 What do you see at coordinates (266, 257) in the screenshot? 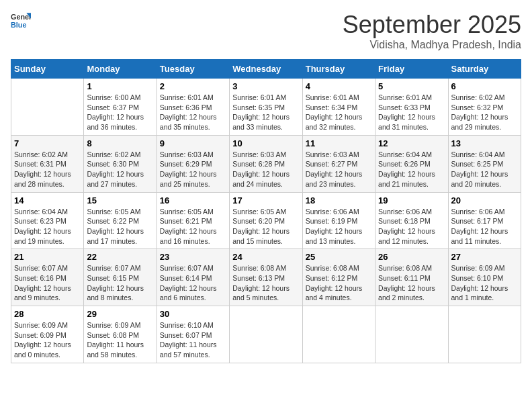
I see `day-number: 24` at bounding box center [266, 257].